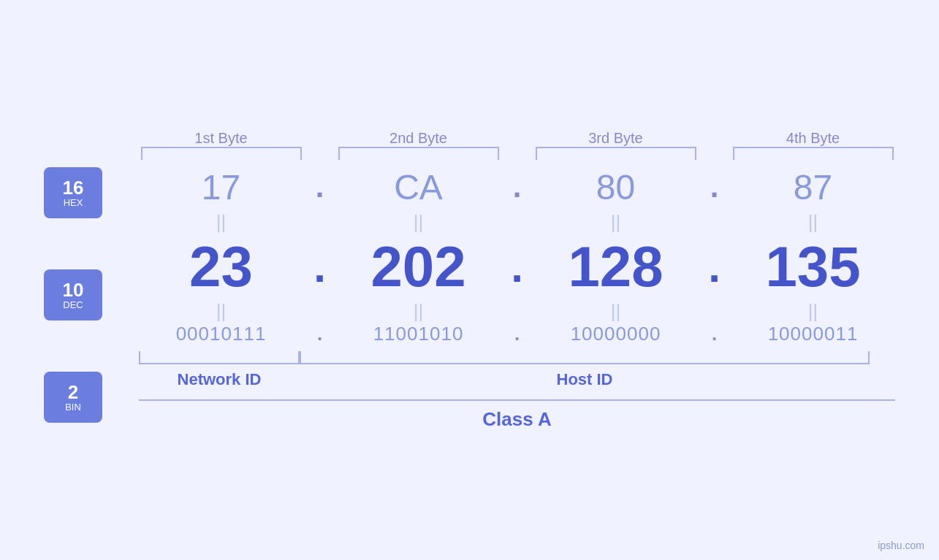 Image resolution: width=939 pixels, height=560 pixels. Describe the element at coordinates (615, 187) in the screenshot. I see `hex-value-3: 80` at that location.